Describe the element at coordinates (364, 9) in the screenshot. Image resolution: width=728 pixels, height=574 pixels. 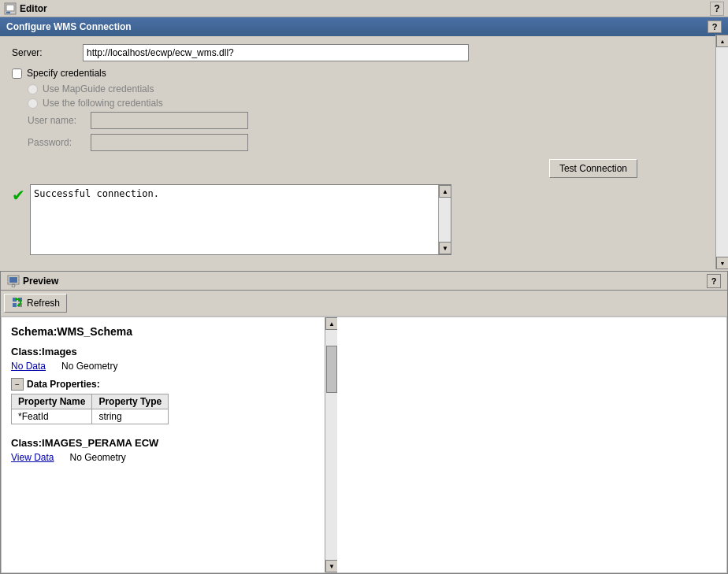
I see `title-bar: Editor ?` at that location.